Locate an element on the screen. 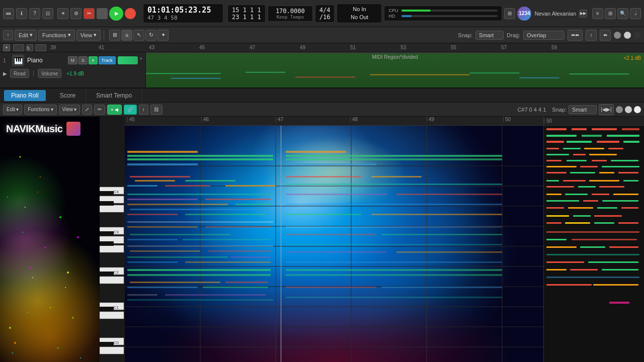 This screenshot has height=362, width=644. ruler-46: 46 is located at coordinates (205, 120).